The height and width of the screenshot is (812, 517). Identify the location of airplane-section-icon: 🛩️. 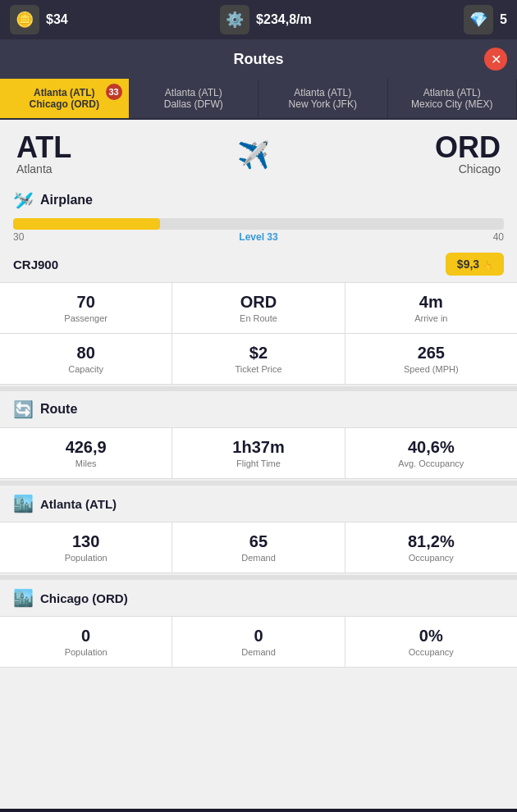
(23, 200).